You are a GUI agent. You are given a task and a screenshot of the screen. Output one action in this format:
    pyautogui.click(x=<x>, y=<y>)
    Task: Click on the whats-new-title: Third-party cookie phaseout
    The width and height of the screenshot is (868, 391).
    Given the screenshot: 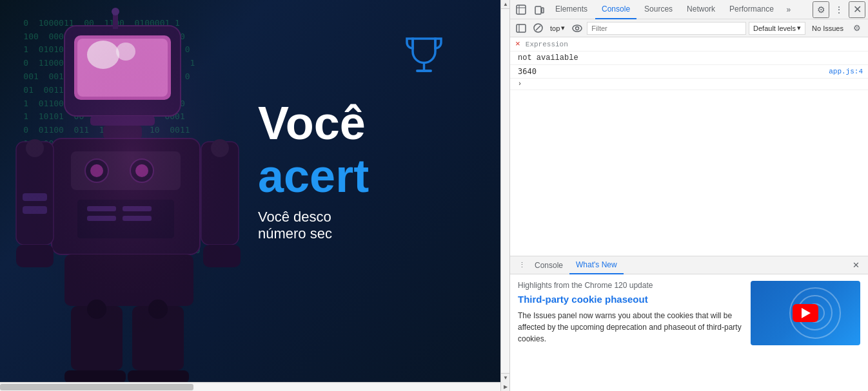 What is the action you would take?
    pyautogui.click(x=631, y=299)
    